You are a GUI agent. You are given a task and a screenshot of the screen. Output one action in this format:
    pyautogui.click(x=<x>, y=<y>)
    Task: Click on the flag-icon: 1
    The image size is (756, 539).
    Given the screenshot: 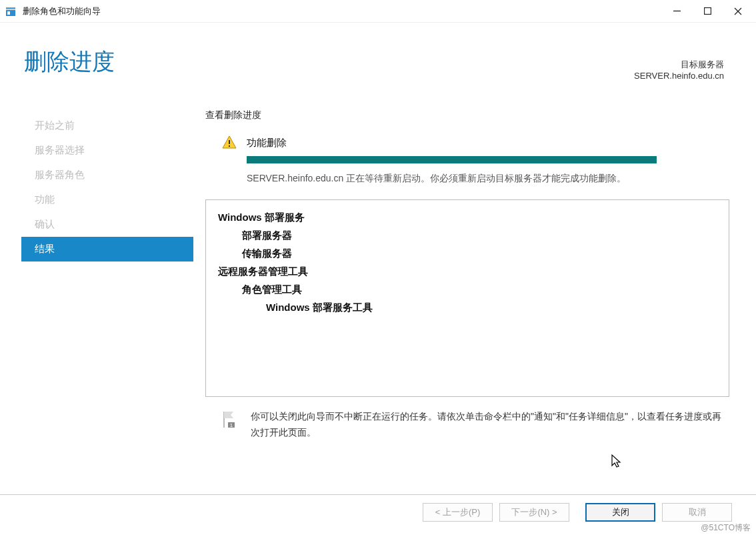 What is the action you would take?
    pyautogui.click(x=230, y=426)
    